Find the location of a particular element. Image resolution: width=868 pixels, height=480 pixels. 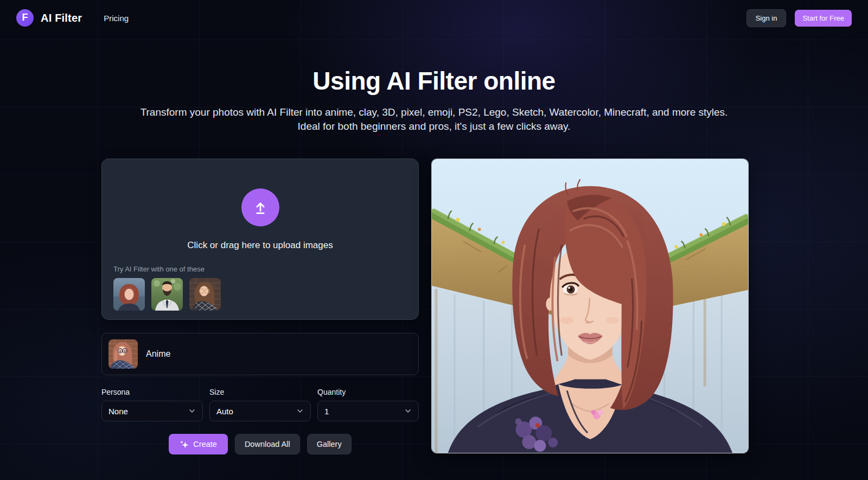

persona-label: Persona is located at coordinates (152, 392).